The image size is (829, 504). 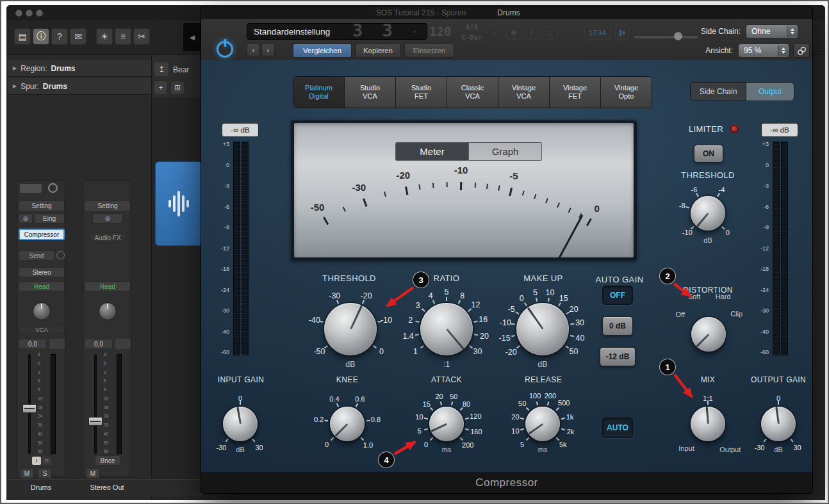 I want to click on output-format-button: Stereo, so click(x=42, y=272).